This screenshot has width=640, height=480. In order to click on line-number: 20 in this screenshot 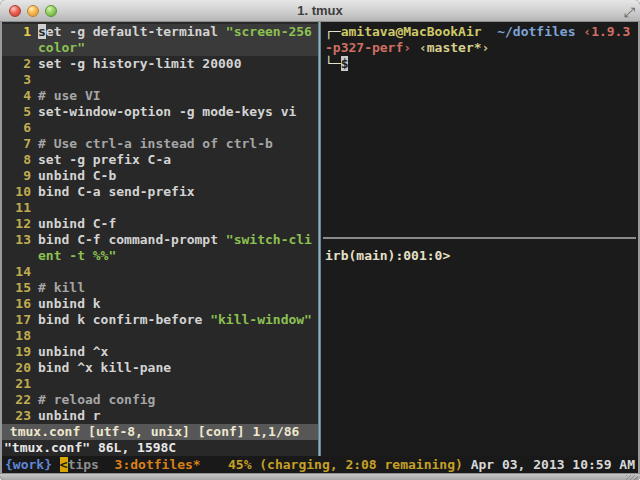, I will do `click(16, 368)`.